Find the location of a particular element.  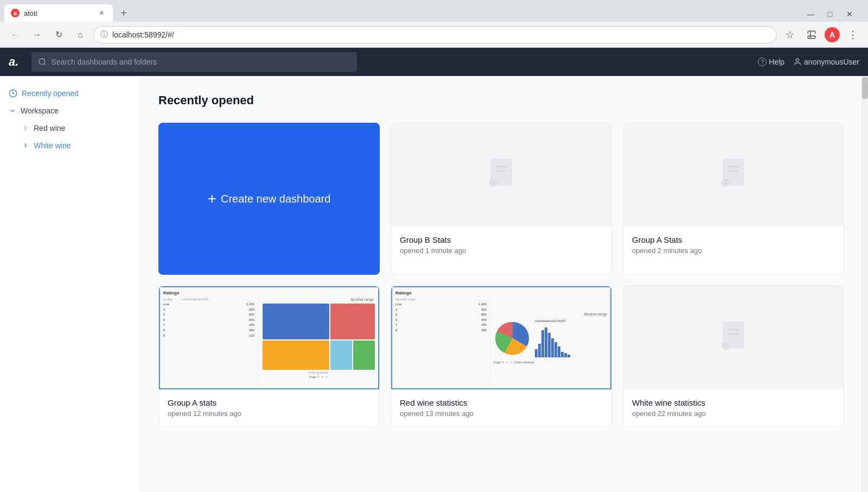

window-minimize-button: — is located at coordinates (810, 14).